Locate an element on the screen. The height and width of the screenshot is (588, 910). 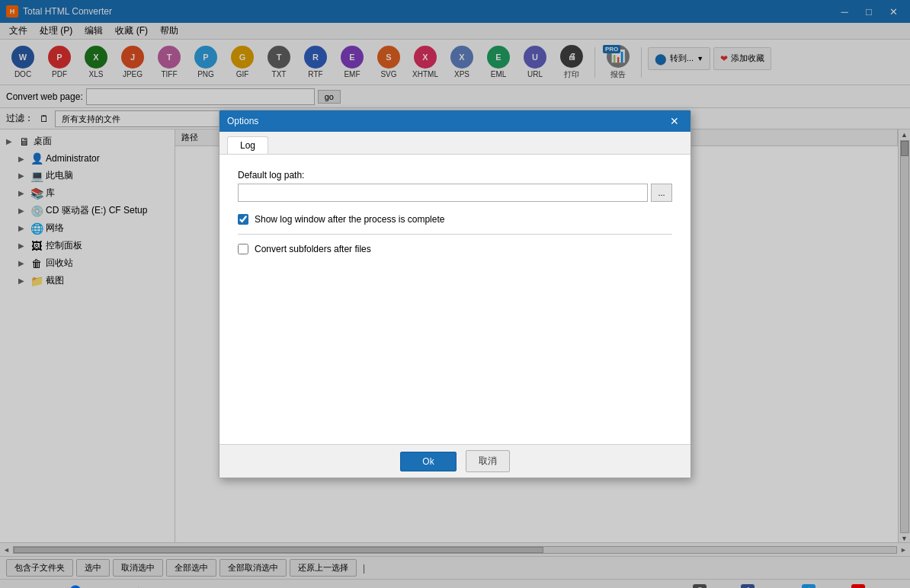
log-path-group: Default log path: ... is located at coordinates (455, 186).